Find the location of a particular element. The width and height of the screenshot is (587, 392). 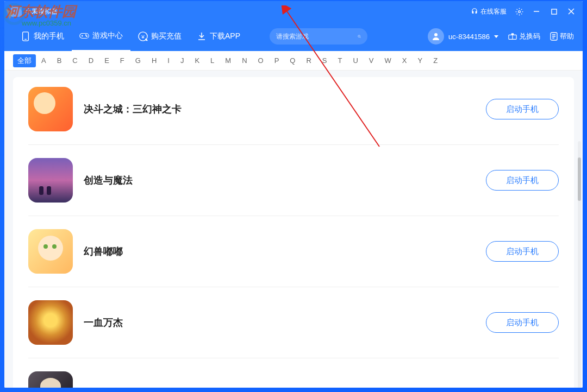

alpha-filter-i: I is located at coordinates (168, 61).